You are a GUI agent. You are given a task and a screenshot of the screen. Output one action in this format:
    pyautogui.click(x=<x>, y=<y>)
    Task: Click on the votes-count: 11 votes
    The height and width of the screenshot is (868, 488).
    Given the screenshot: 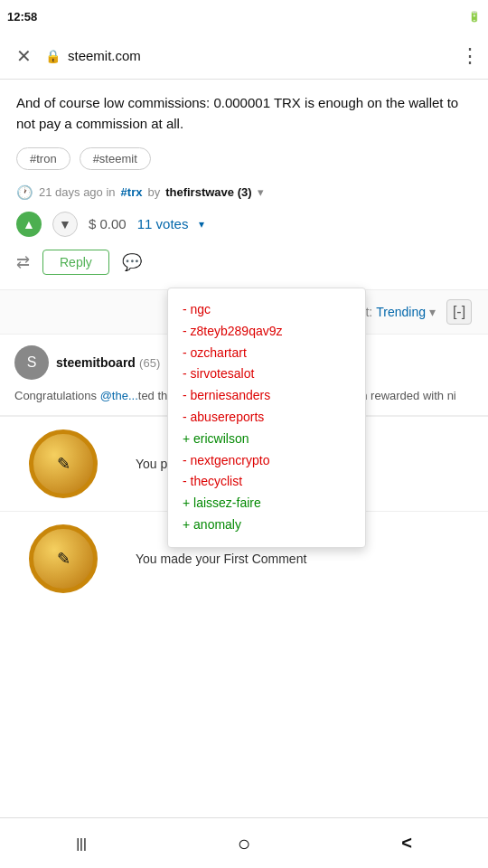 What is the action you would take?
    pyautogui.click(x=163, y=224)
    